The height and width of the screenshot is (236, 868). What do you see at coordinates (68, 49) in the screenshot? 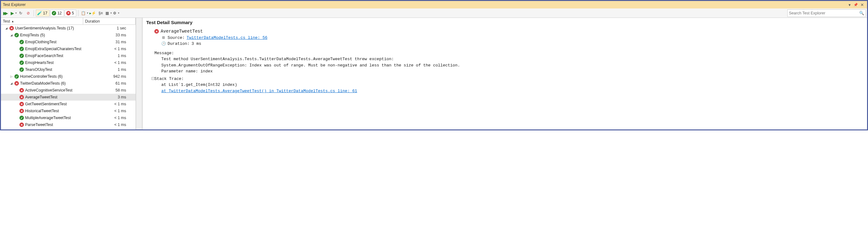
I see `test-row: EmojiExtraSpecialCharatersTest< 1 ms` at bounding box center [68, 49].